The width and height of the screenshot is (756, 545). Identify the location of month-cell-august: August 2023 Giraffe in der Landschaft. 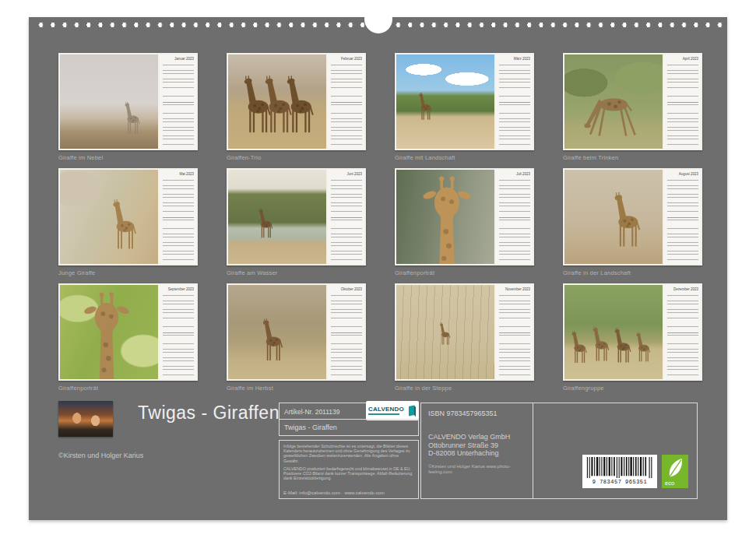
(632, 226).